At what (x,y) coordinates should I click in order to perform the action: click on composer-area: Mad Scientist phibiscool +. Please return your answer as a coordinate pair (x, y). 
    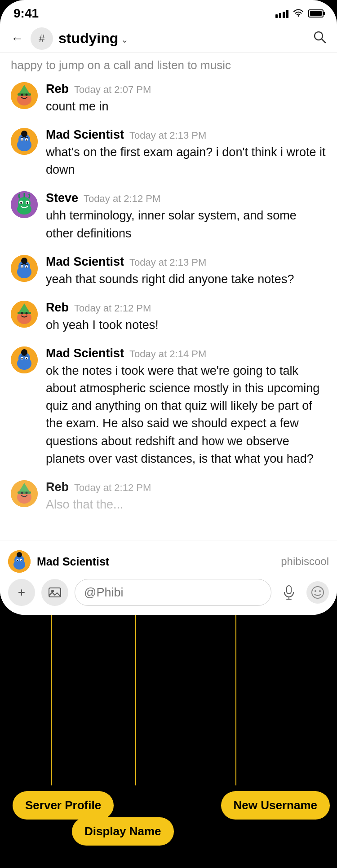
    Looking at the image, I should click on (168, 577).